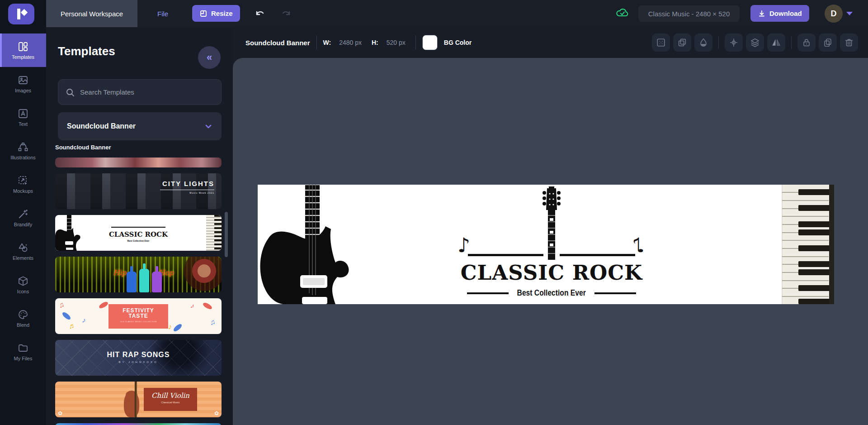 Image resolution: width=868 pixels, height=425 pixels. Describe the element at coordinates (464, 245) in the screenshot. I see `music-note-icon: ♪` at that location.